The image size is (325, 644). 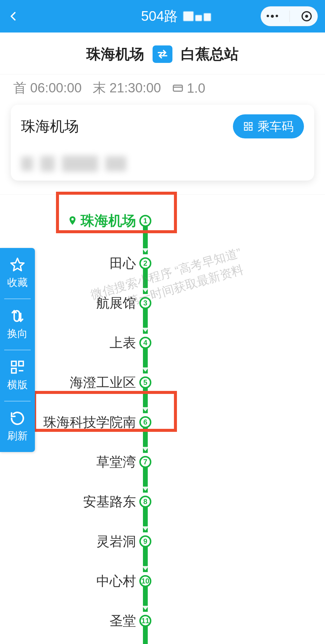 What do you see at coordinates (276, 126) in the screenshot?
I see `ride-code-label: 乘车码` at bounding box center [276, 126].